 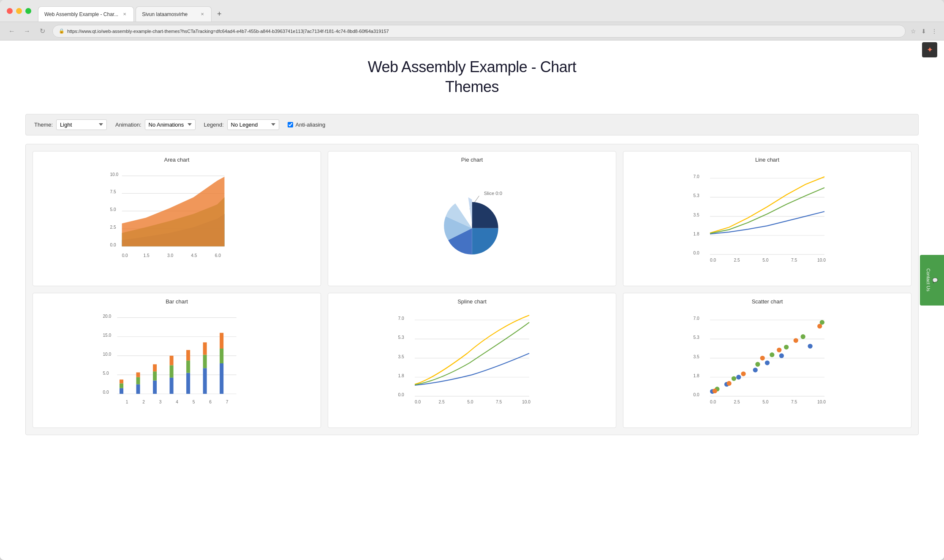 I want to click on bar-chart-box: Bar chart 20.0 15.0 10.0 5.0 0.0 1 2 3 4, so click(x=177, y=360).